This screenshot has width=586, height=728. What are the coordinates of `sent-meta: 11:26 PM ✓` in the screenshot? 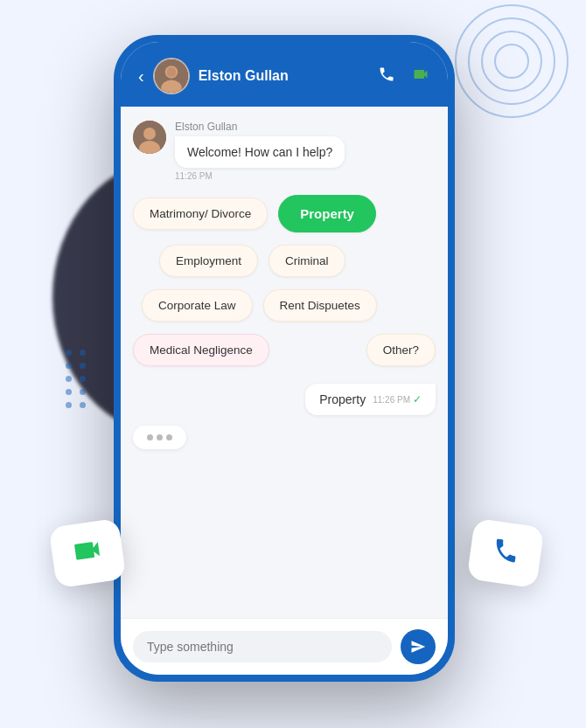 It's located at (397, 399).